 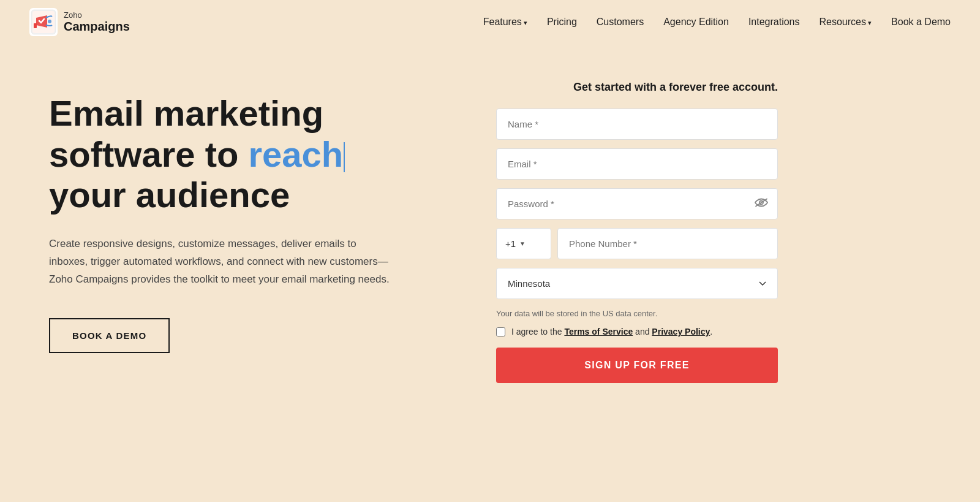 I want to click on terms-of-service-link: Terms of Service, so click(x=598, y=332).